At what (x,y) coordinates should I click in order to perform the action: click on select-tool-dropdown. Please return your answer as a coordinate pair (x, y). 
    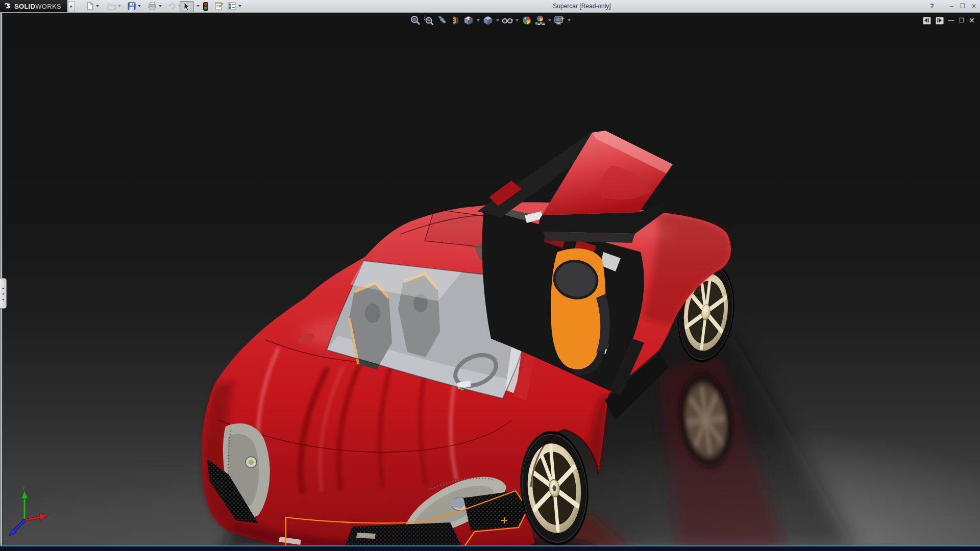
    Looking at the image, I should click on (197, 6).